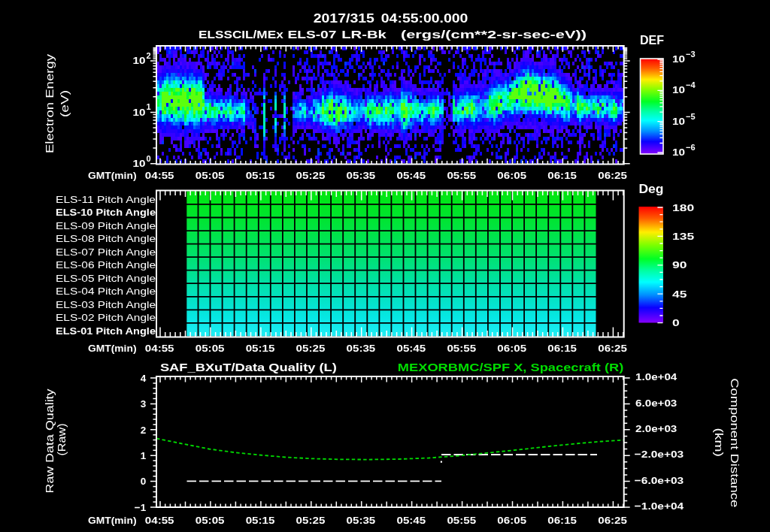  What do you see at coordinates (656, 403) in the screenshot?
I see `svg-text: 6.0e+03` at bounding box center [656, 403].